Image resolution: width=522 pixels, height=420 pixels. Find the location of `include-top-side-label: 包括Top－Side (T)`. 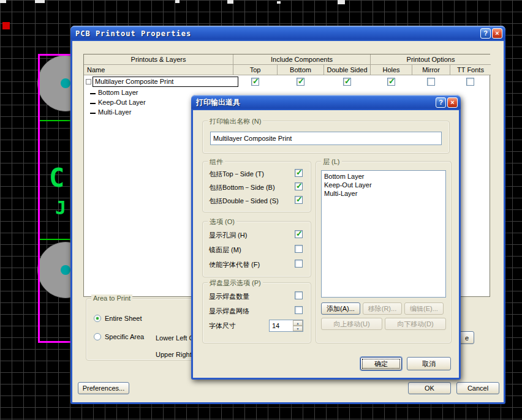

include-top-side-label: 包括Top－Side (T) is located at coordinates (236, 174).